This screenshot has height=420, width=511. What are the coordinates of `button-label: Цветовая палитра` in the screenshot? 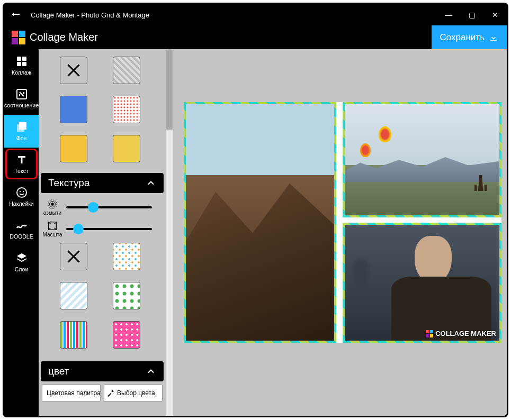 It's located at (74, 393).